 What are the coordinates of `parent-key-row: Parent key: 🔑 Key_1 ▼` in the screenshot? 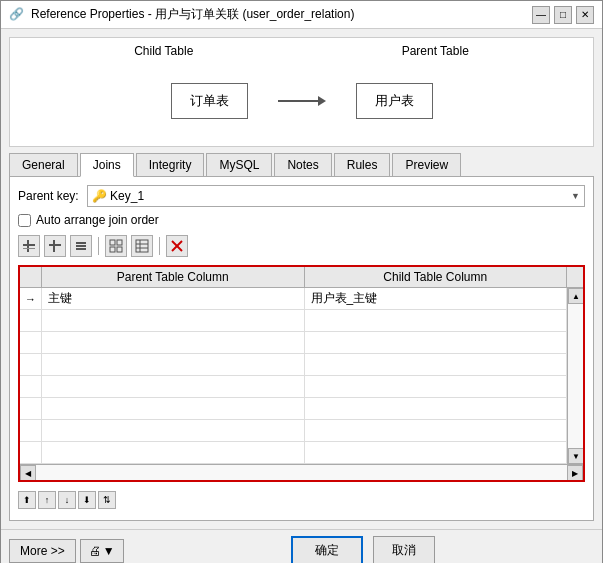 It's located at (302, 196).